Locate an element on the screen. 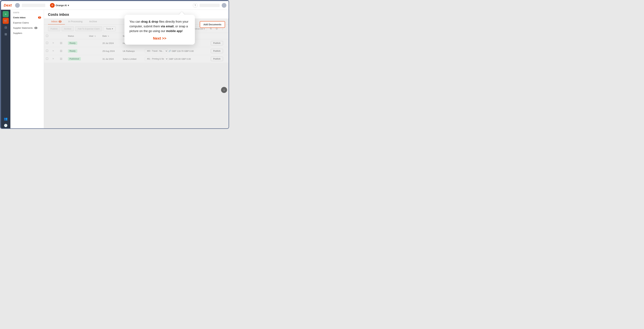  org-name: Orange AI is located at coordinates (61, 6).